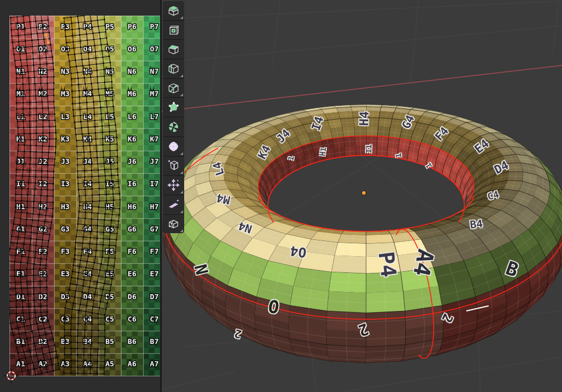  I want to click on tool-smooth-button, so click(174, 147).